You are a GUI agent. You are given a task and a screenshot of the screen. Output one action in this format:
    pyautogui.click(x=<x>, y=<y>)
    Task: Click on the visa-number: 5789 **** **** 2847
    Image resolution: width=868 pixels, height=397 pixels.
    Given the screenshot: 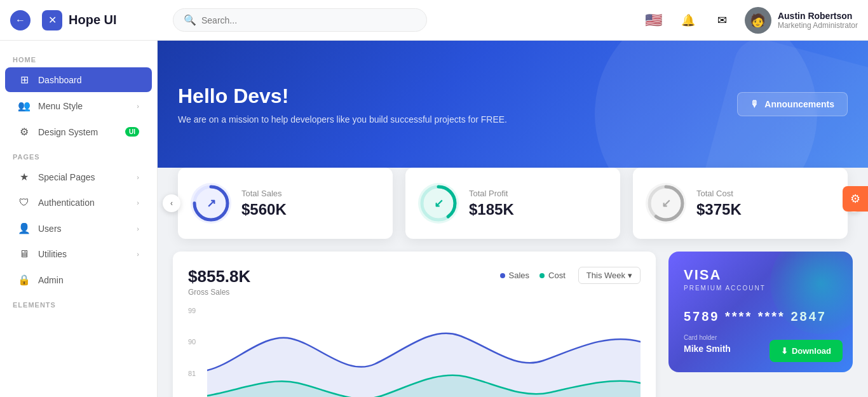 What is the action you would take?
    pyautogui.click(x=761, y=316)
    